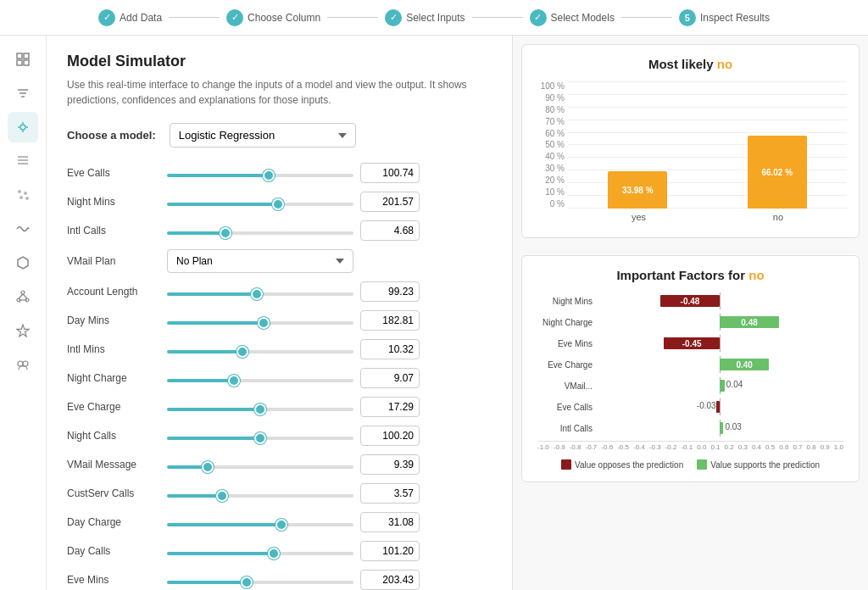  I want to click on factor-label-1: Night Charge, so click(565, 322).